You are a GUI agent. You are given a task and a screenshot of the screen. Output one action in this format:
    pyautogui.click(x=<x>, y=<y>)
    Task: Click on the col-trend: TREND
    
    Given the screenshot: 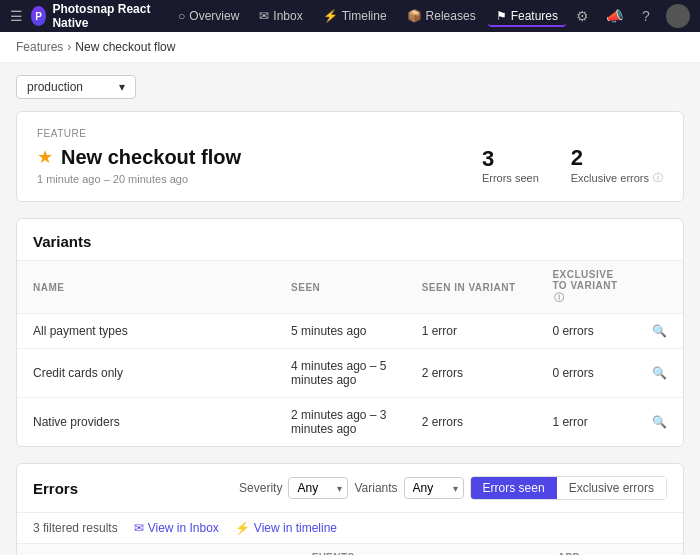 What is the action you would take?
    pyautogui.click(x=491, y=550)
    